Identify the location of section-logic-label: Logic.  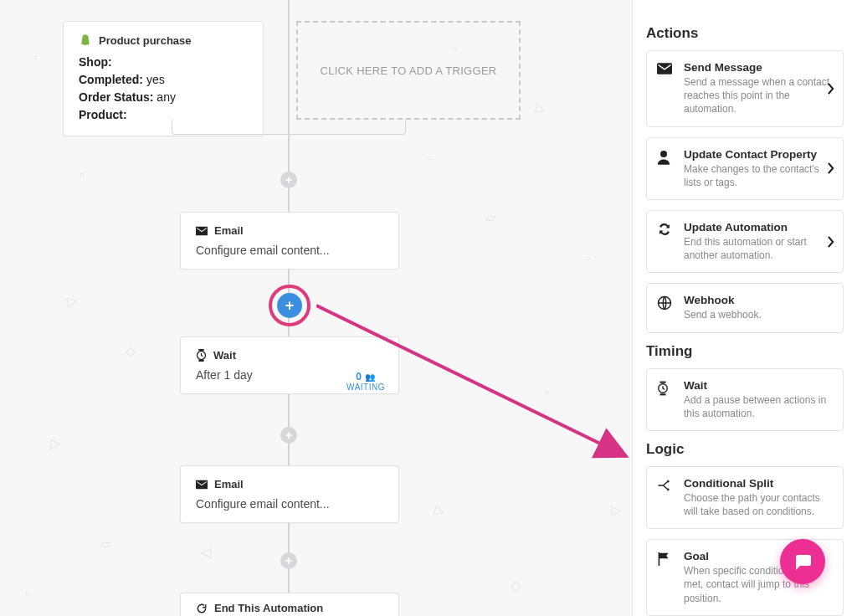
(745, 449).